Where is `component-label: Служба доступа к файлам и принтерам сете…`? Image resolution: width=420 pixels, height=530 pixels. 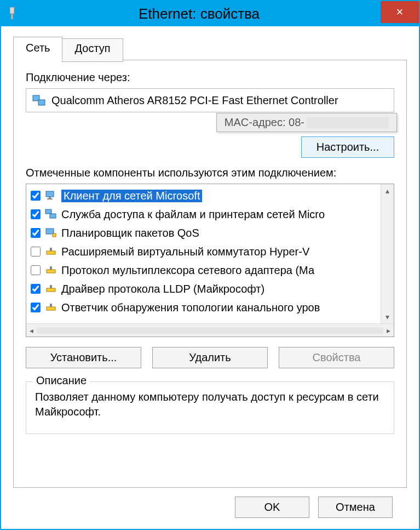
component-label: Служба доступа к файлам и принтерам сете… is located at coordinates (193, 215).